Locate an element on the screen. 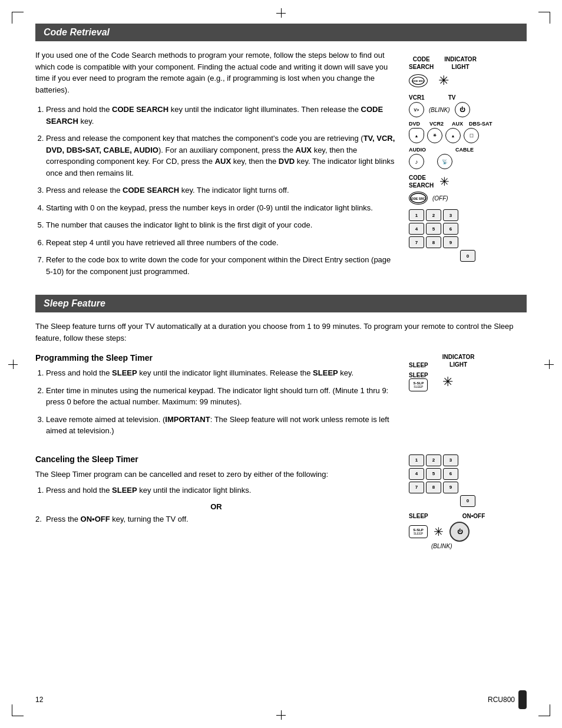 The height and width of the screenshot is (728, 562). cancel-step-2: 2. Press the ON•OFF key, turning the TV … is located at coordinates (216, 519).